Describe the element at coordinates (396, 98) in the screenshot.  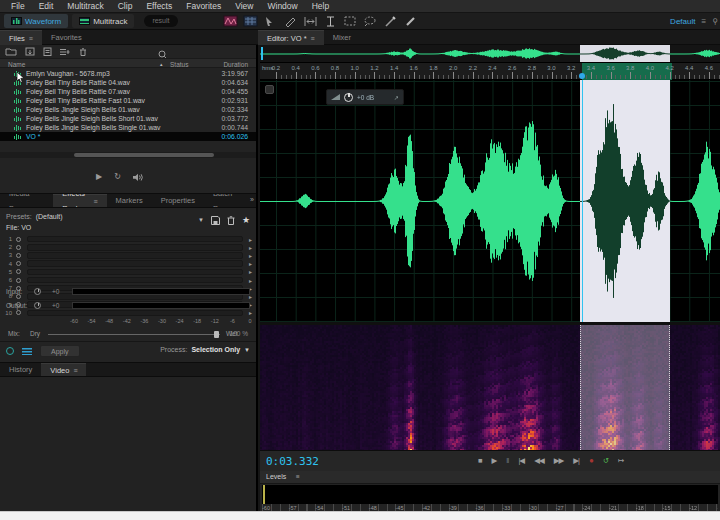
I see `hud-expand-icon: ↗` at that location.